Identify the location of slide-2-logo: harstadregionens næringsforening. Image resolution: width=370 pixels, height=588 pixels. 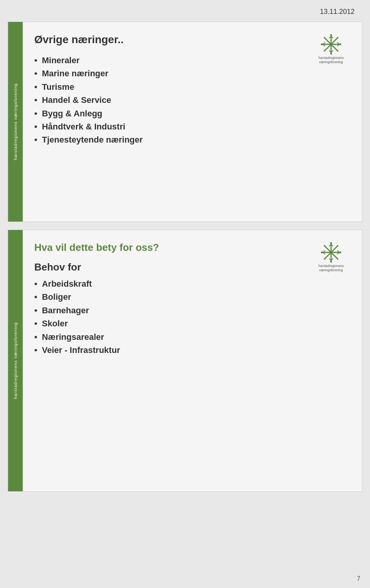
(331, 257).